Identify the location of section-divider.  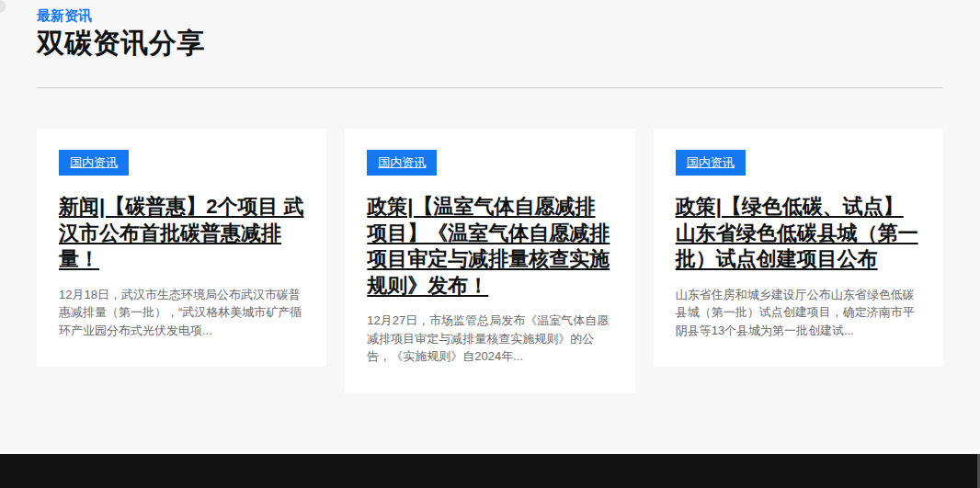
(490, 88).